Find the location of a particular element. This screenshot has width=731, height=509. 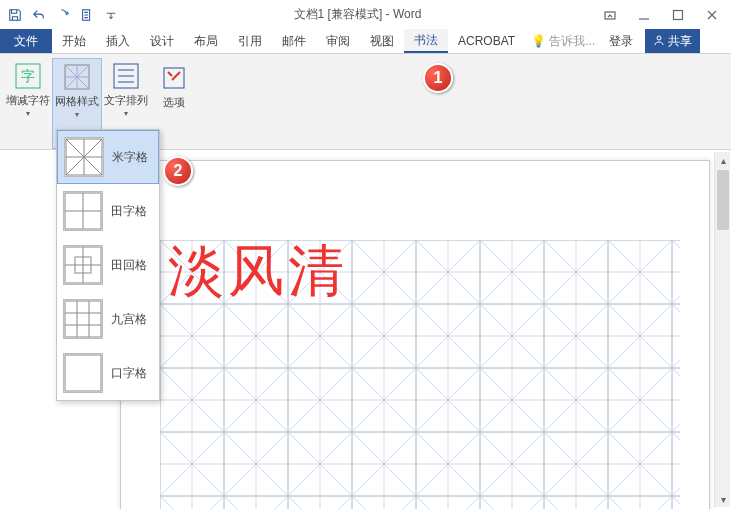

titlebar: 文档1 [兼容模式] - Word is located at coordinates (366, 14).